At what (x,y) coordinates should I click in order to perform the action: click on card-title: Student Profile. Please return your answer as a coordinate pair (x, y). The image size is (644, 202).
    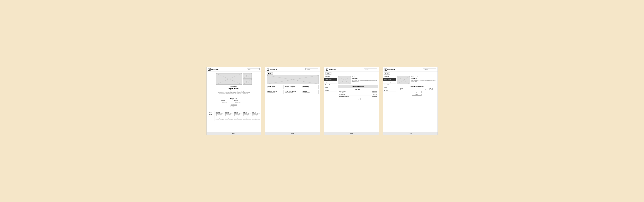
    Looking at the image, I should click on (275, 86).